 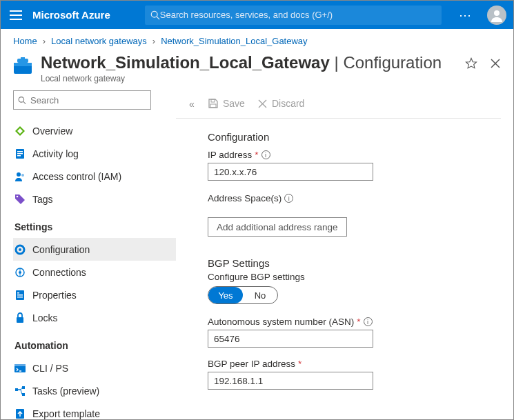 I want to click on section-title-configuration: Configuration, so click(x=355, y=137).